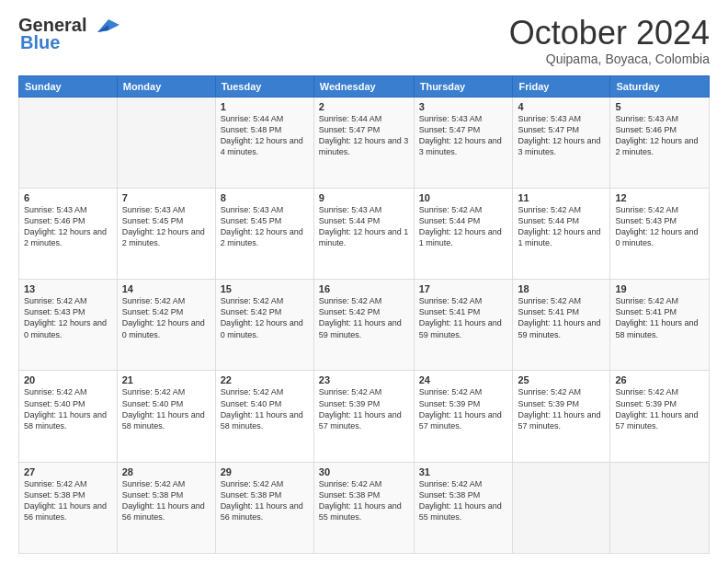 The width and height of the screenshot is (728, 563). I want to click on calendar-cell: 19Sunrise: 5:42 AMSunset: 5:41 PMDayligh…, so click(660, 326).